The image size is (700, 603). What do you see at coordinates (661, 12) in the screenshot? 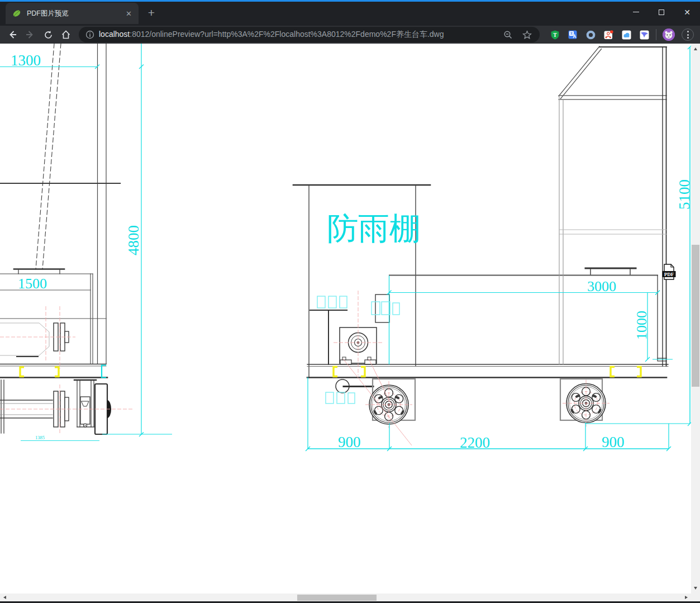
I see `window-maximize-button` at bounding box center [661, 12].